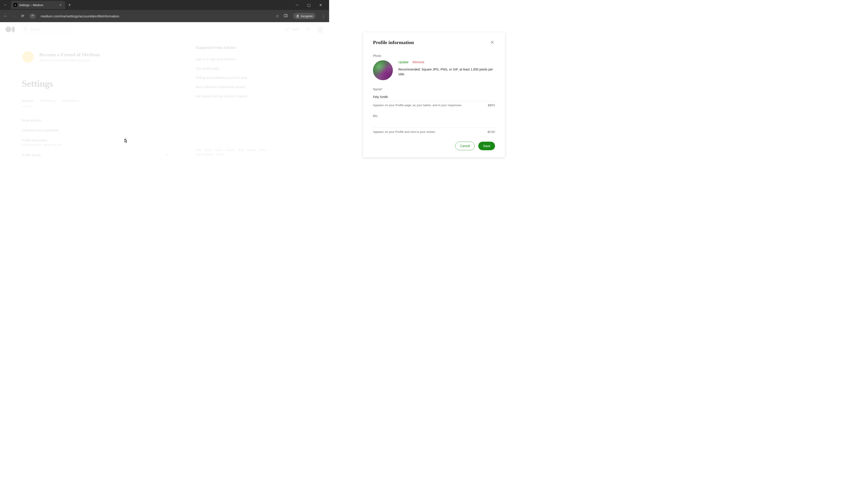 The width and height of the screenshot is (868, 488). Describe the element at coordinates (491, 105) in the screenshot. I see `name-counter: 10/50` at that location.